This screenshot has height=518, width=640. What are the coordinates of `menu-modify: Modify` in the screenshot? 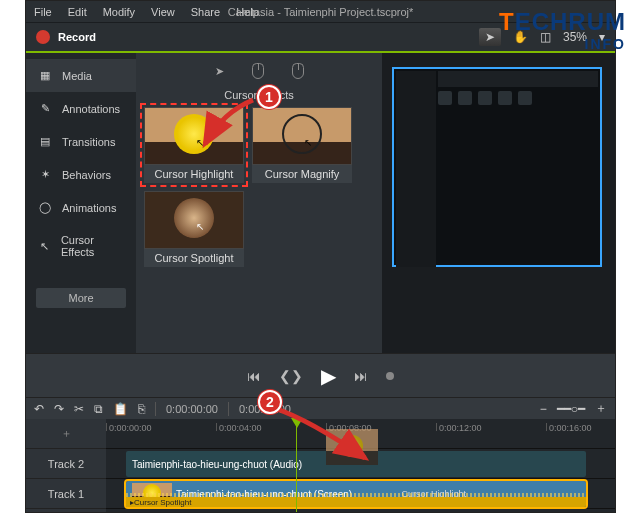 It's located at (119, 12).